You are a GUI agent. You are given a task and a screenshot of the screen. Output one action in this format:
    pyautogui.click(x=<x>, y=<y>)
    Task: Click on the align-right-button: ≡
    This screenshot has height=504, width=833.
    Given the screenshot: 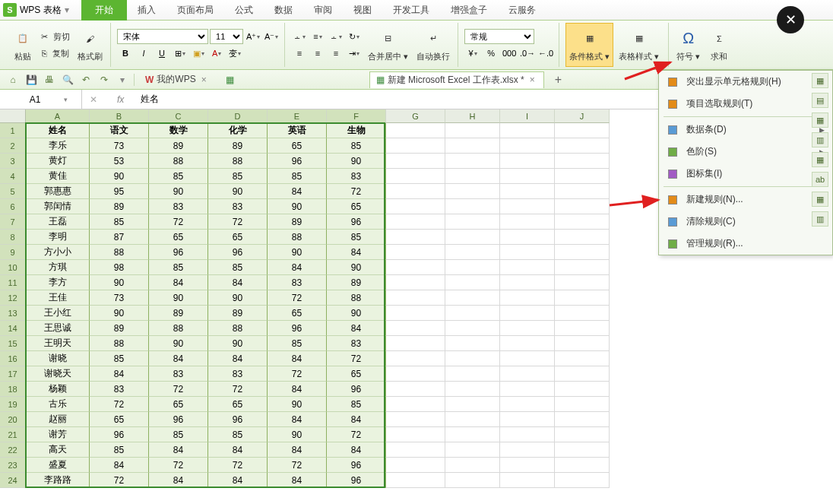 What is the action you would take?
    pyautogui.click(x=336, y=53)
    